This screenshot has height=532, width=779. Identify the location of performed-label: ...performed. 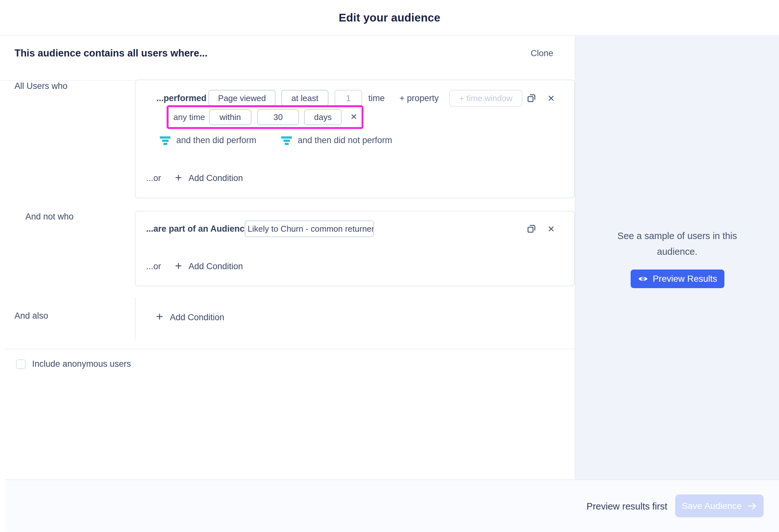
(182, 98).